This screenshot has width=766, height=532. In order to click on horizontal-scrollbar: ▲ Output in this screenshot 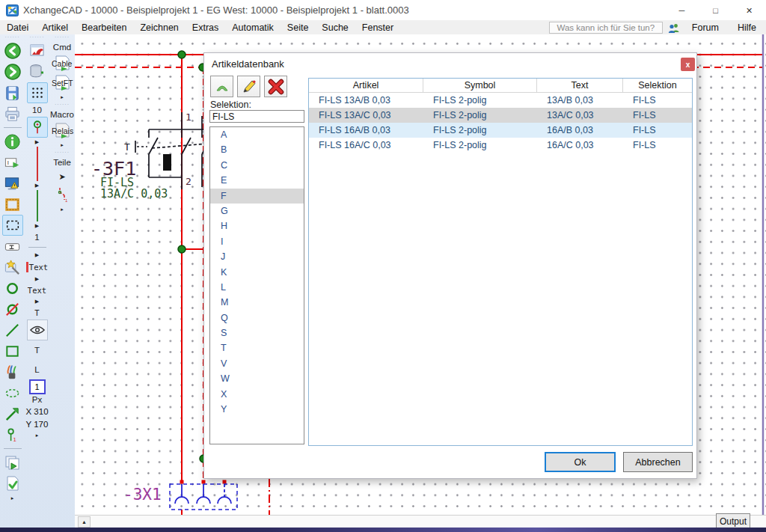, I will do `click(420, 521)`.